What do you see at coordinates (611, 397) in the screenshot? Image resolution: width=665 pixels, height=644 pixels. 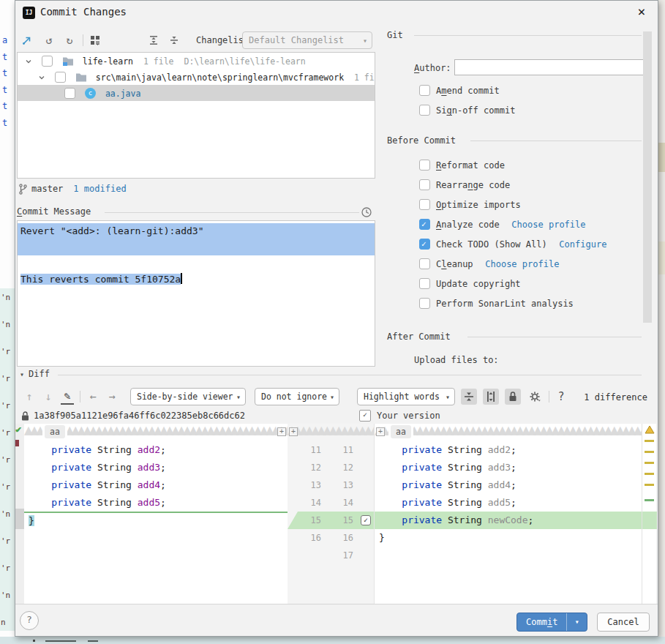 I see `difference-count: 1 difference` at bounding box center [611, 397].